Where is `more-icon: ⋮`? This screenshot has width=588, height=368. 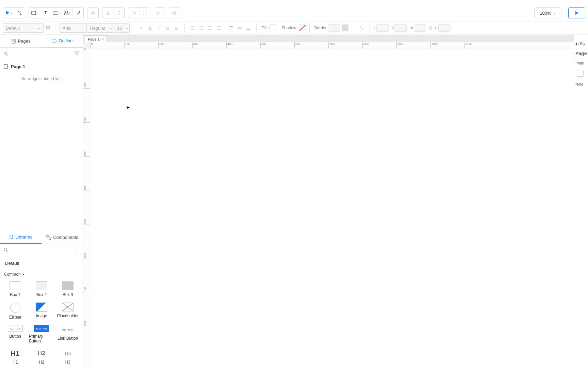
more-icon: ⋮ is located at coordinates (77, 250).